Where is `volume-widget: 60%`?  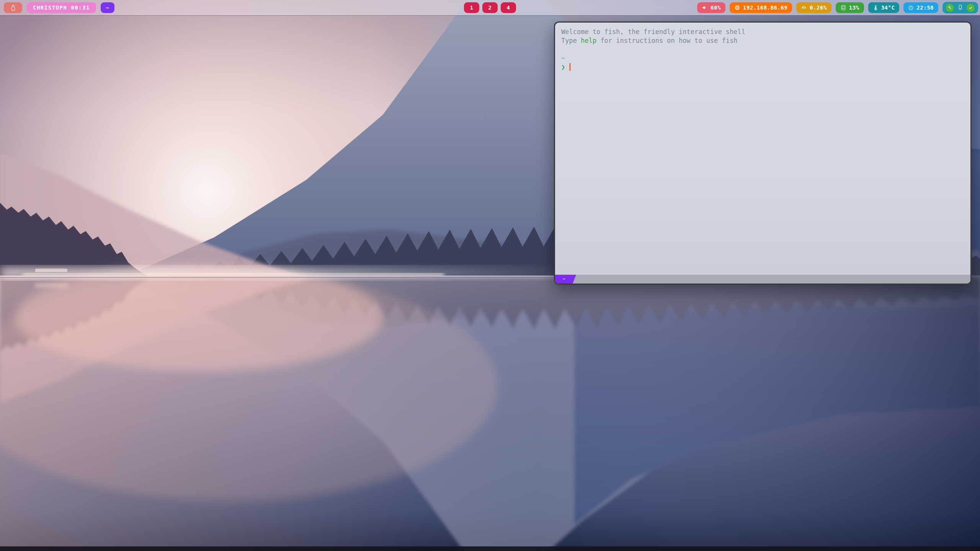
volume-widget: 60% is located at coordinates (711, 8).